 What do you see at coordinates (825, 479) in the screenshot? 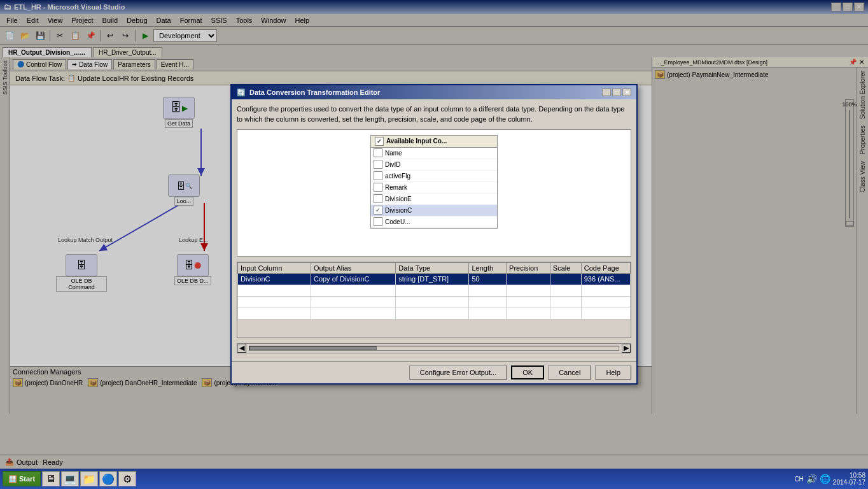
I see `taskbar-tray-icon-2: 🌐` at bounding box center [825, 479].